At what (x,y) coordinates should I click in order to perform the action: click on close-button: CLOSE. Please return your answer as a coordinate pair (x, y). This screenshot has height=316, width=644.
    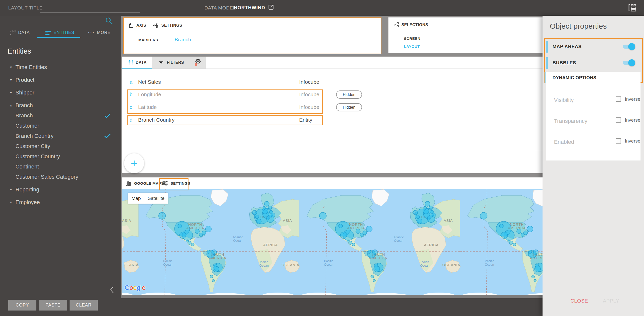
    Looking at the image, I should click on (580, 301).